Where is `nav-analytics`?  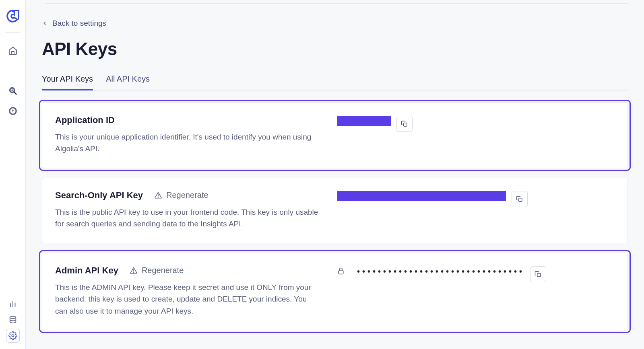
nav-analytics is located at coordinates (13, 304).